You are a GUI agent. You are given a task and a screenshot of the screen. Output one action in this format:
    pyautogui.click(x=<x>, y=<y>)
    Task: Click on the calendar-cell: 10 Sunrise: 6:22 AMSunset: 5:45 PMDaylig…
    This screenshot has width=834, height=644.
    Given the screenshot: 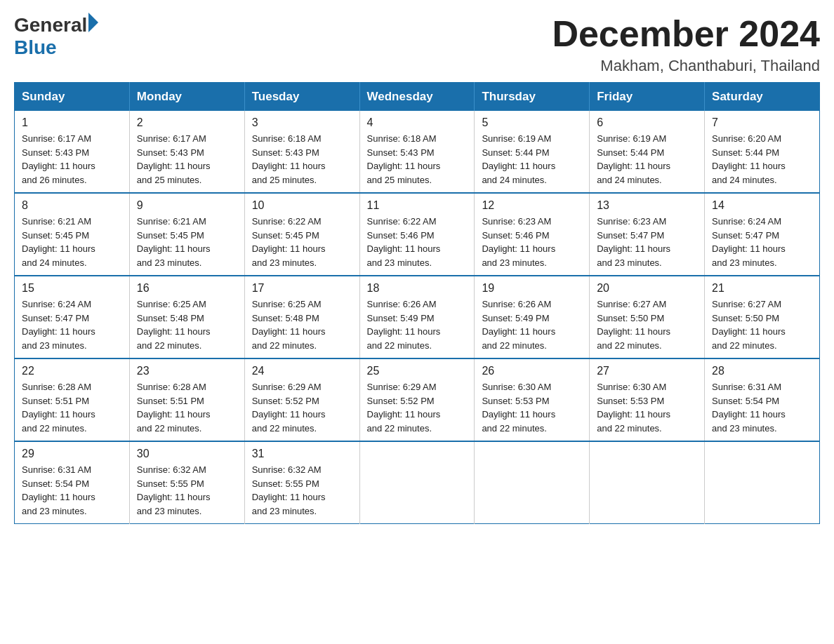 What is the action you would take?
    pyautogui.click(x=302, y=234)
    